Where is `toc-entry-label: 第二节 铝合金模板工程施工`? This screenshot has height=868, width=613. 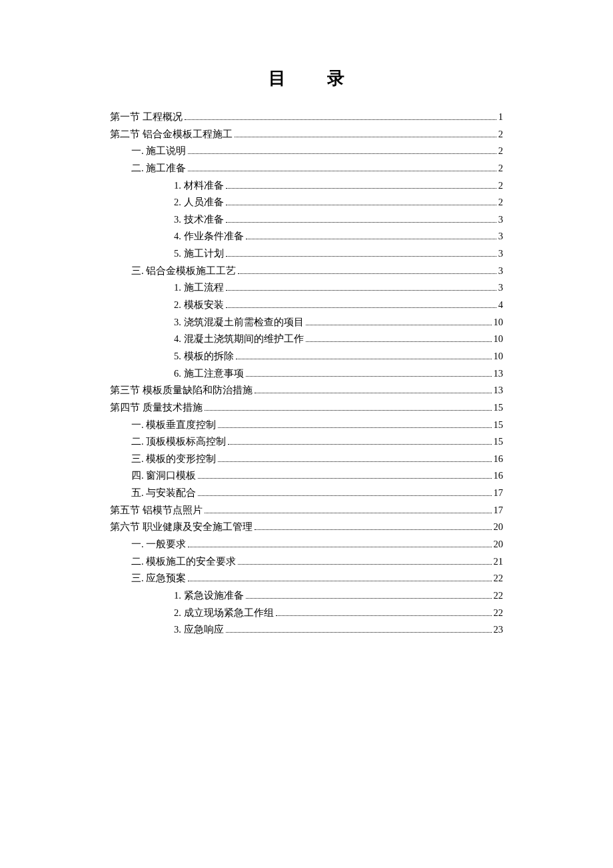 toc-entry-label: 第二节 铝合金模板工程施工 is located at coordinates (171, 135).